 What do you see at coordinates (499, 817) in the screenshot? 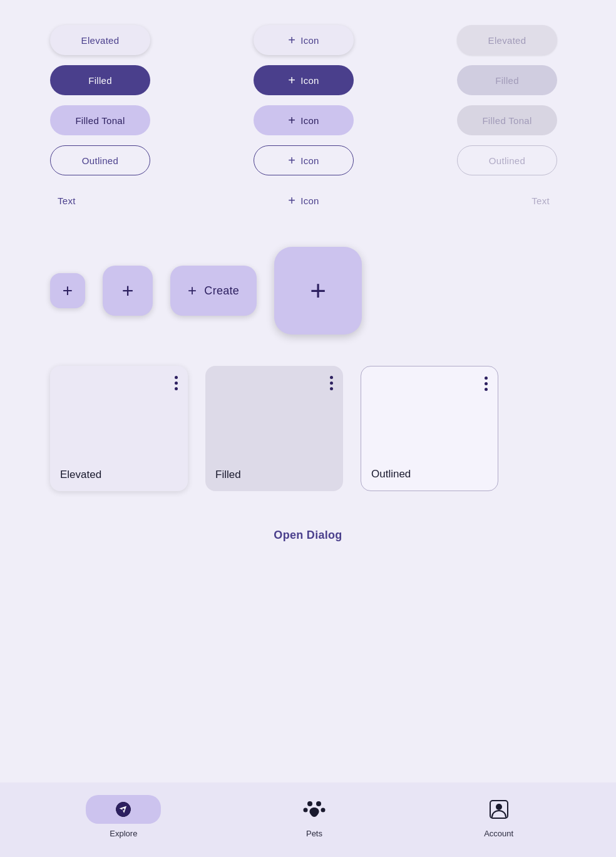
I see `nav-item-account: Account` at bounding box center [499, 817].